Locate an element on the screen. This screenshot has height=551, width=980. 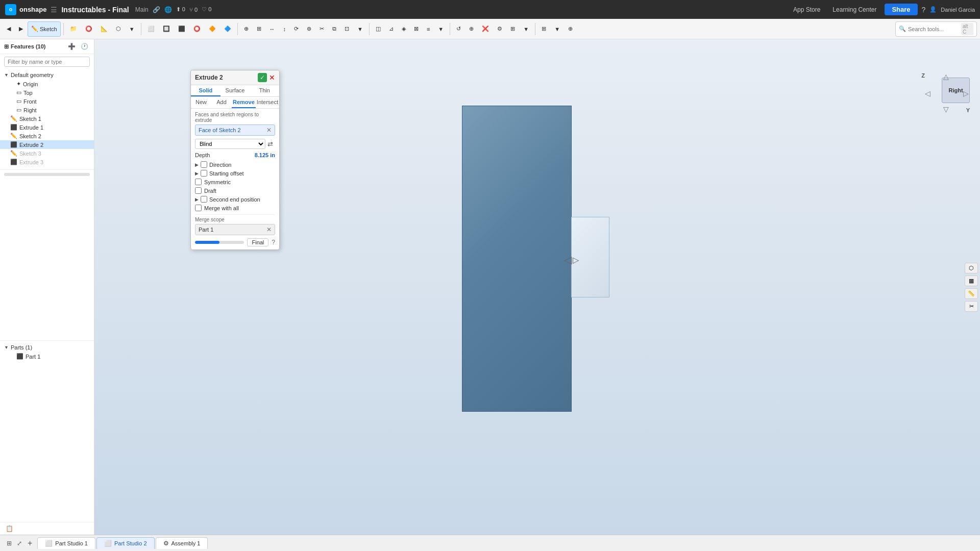
viewcube: Z Right Y ◁ ▷ △ ▽ is located at coordinates (947, 93).